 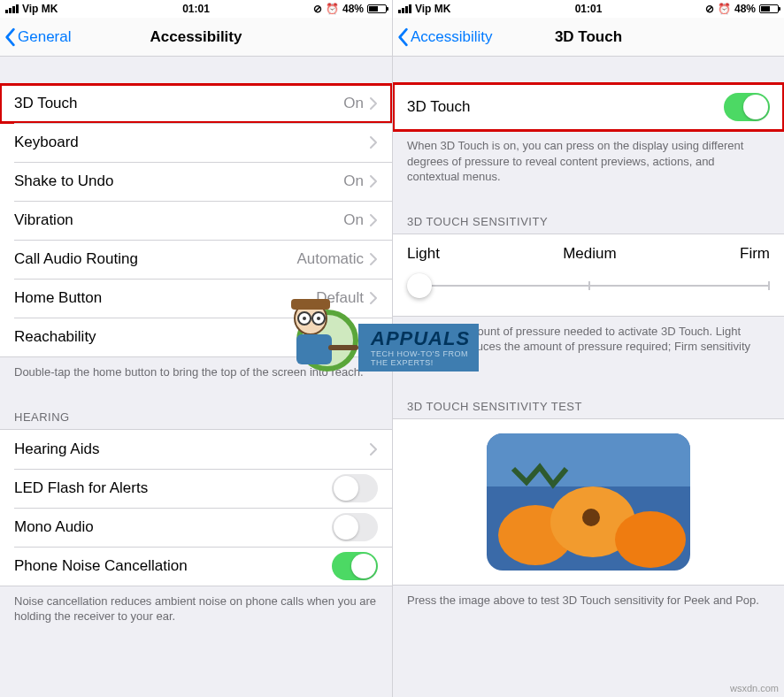 I want to click on sensitivity-slider, so click(x=588, y=286).